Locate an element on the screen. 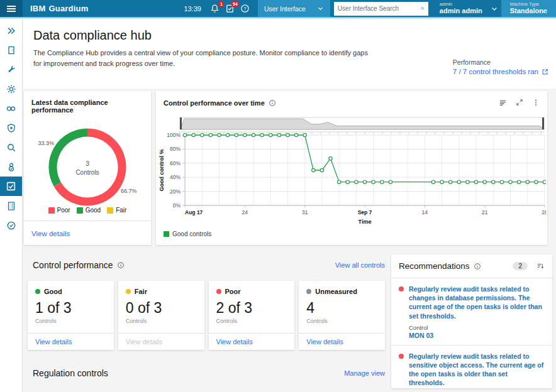 The image size is (556, 392). regulation-controls-title: Regulation controls is located at coordinates (70, 373).